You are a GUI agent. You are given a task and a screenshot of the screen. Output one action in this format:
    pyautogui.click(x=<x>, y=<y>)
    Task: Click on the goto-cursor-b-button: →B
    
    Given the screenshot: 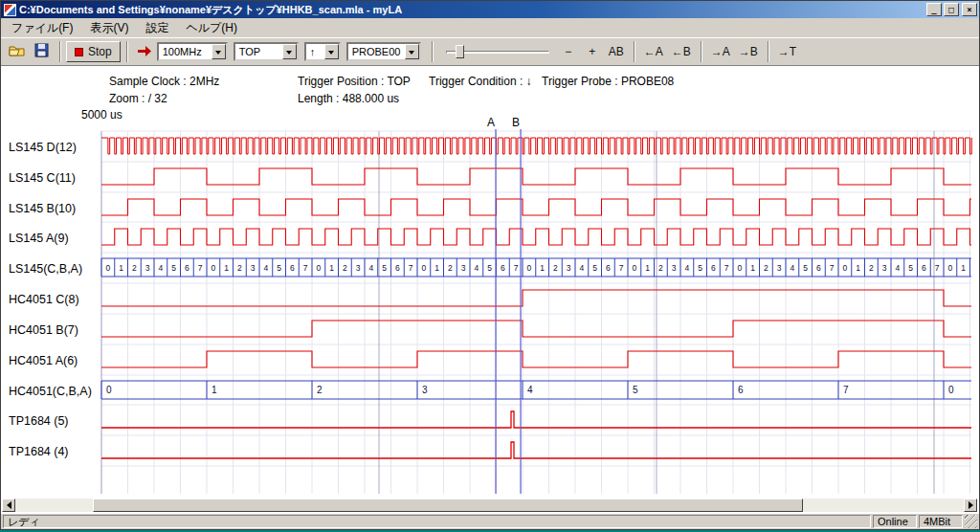 What is the action you would take?
    pyautogui.click(x=748, y=52)
    